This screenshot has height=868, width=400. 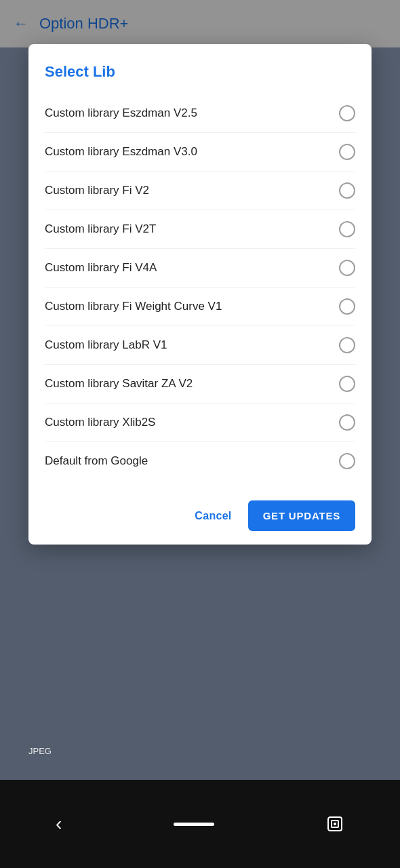 What do you see at coordinates (200, 824) in the screenshot?
I see `navigation-bar: ‹` at bounding box center [200, 824].